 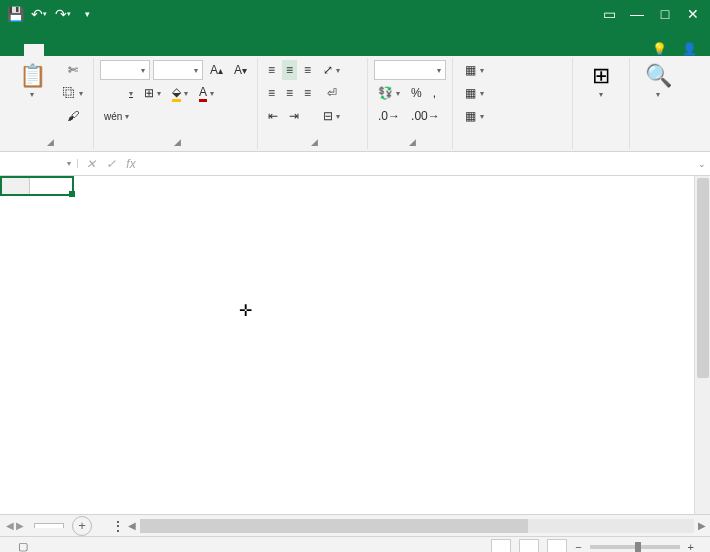 What do you see at coordinates (635, 547) in the screenshot?
I see `zoom-slider` at bounding box center [635, 547].